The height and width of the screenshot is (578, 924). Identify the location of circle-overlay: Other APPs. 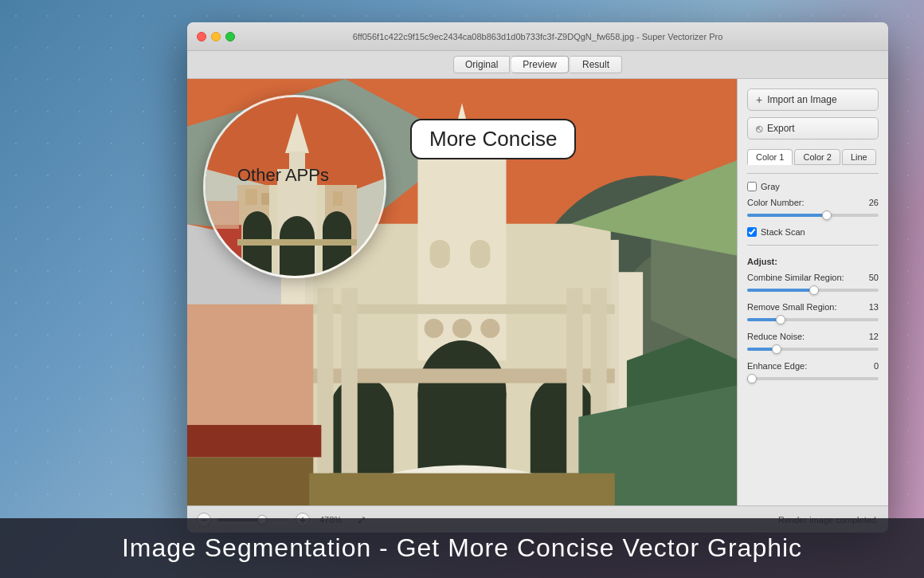
(295, 187).